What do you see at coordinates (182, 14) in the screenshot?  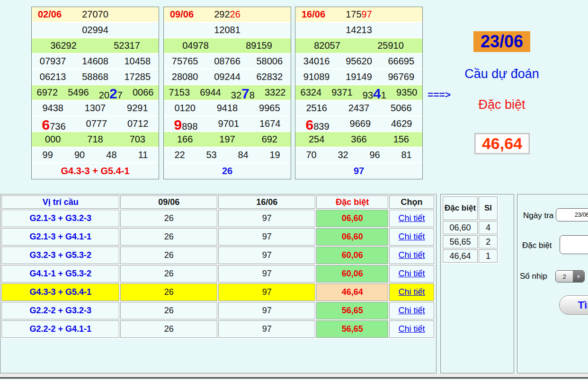 I see `draw-date: 09/06` at bounding box center [182, 14].